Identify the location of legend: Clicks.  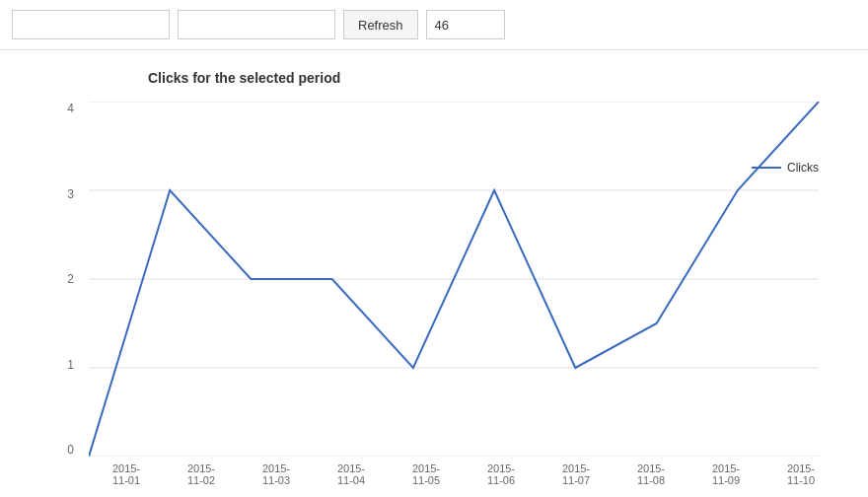
(785, 168).